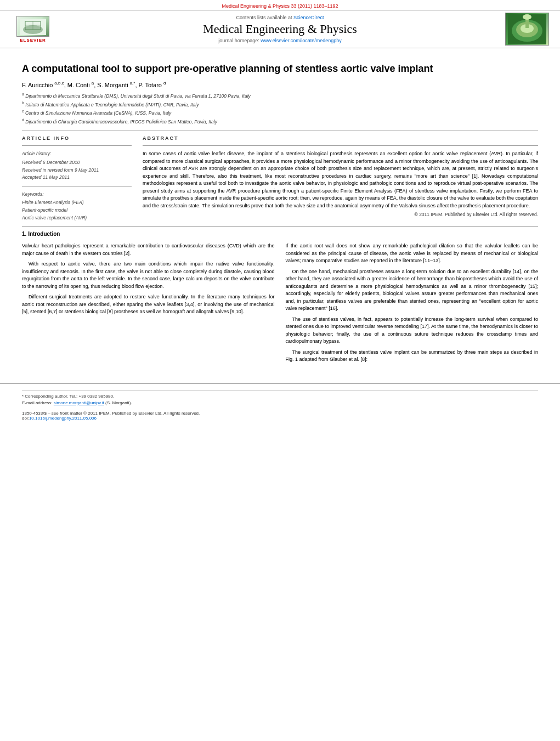 The width and height of the screenshot is (560, 741). Describe the element at coordinates (77, 218) in the screenshot. I see `keyword-3: Aortic valve replacement (AVR)` at that location.